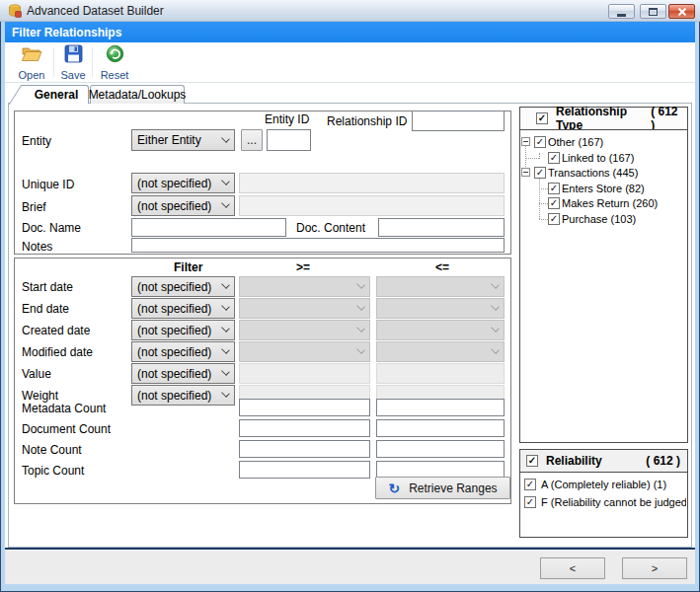  Describe the element at coordinates (137, 95) in the screenshot. I see `tab-metadata-lookups: Metadata/Lookups` at that location.